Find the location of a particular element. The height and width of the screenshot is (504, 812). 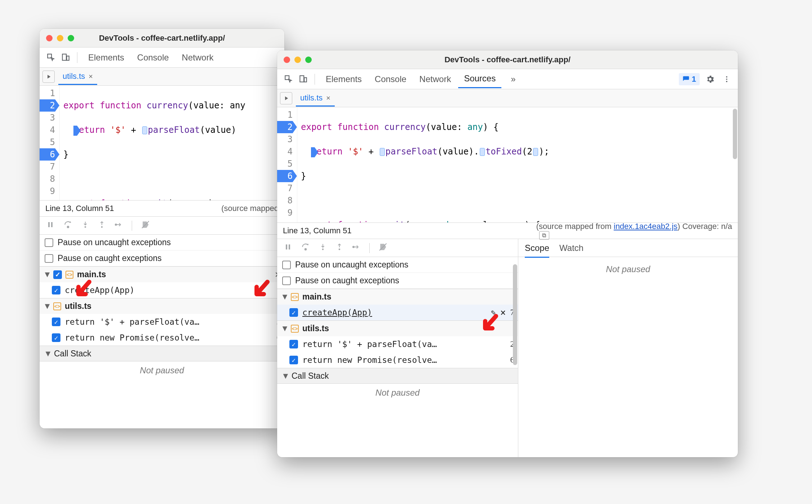

coverage-toggle-icon: ⧉ is located at coordinates (544, 235).